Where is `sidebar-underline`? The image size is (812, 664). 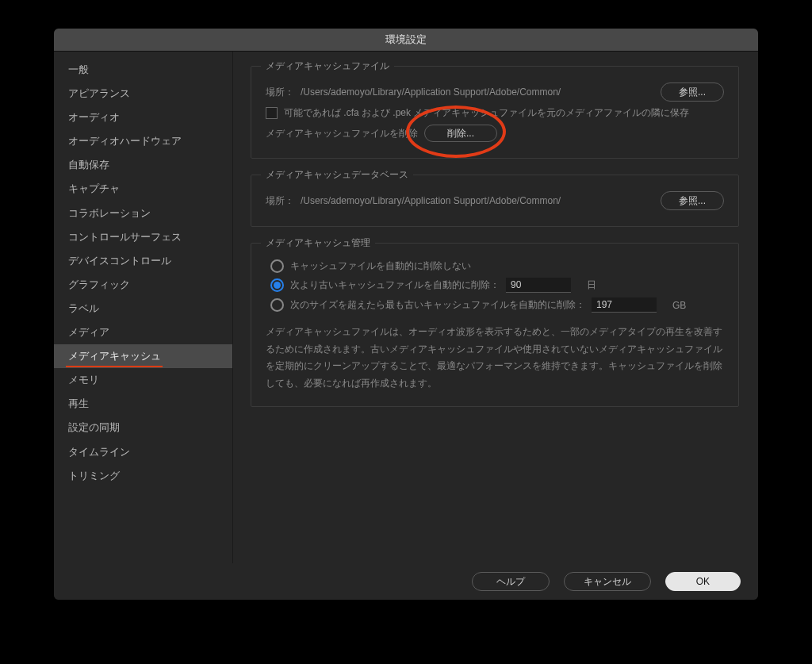 sidebar-underline is located at coordinates (114, 367).